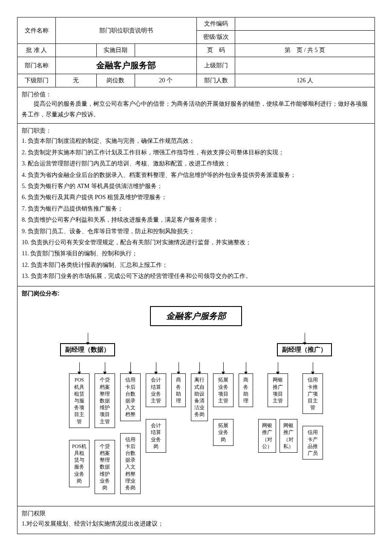 The image size is (392, 555). Describe the element at coordinates (130, 464) in the screenshot. I see `node-cc-data-staff: 信用卡后台数据录入文档整理业务岗` at that location.